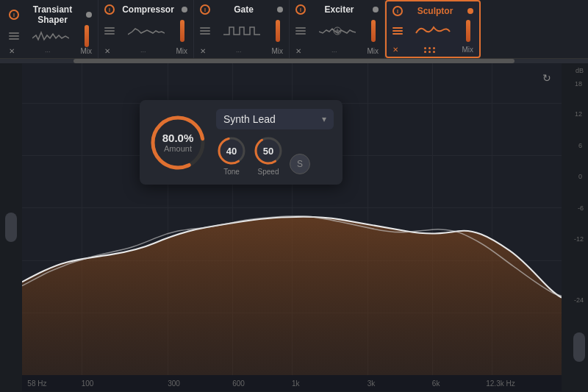 This screenshot has height=392, width=588. Describe the element at coordinates (295, 384) in the screenshot. I see `freq-label-1k: 1k` at that location.